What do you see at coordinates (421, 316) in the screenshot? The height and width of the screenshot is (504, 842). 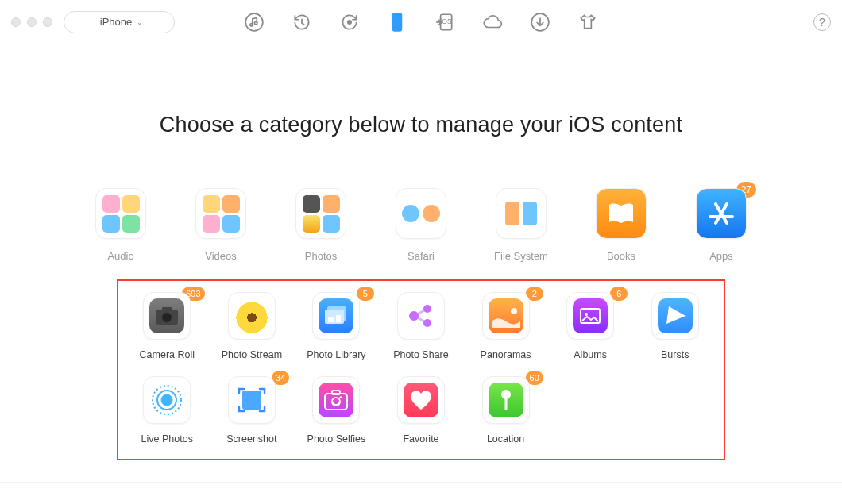 I see `photo-share-icon` at bounding box center [421, 316].